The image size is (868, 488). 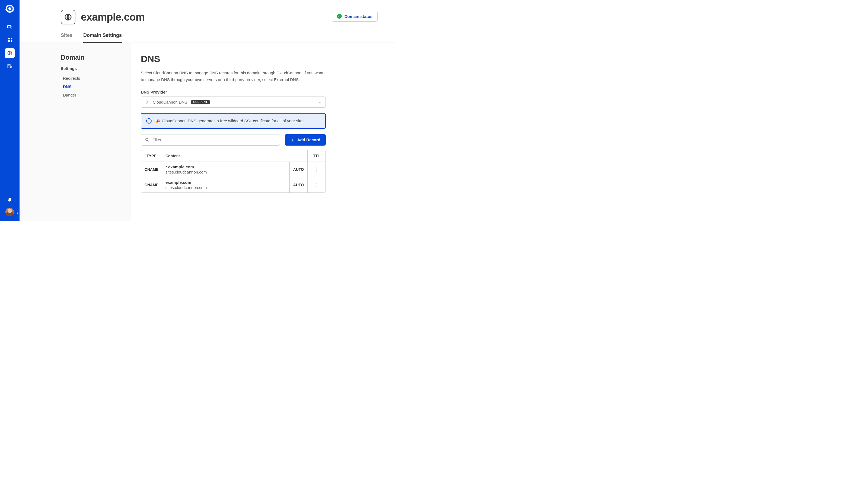 What do you see at coordinates (95, 68) in the screenshot?
I see `settings-section-label: Settings` at bounding box center [95, 68].